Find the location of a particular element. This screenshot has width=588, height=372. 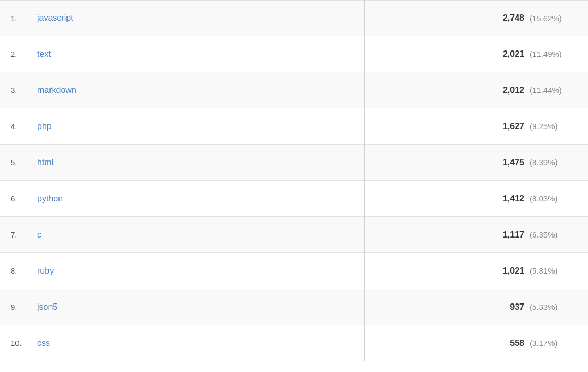

percent-value: (8.39%) is located at coordinates (551, 163).